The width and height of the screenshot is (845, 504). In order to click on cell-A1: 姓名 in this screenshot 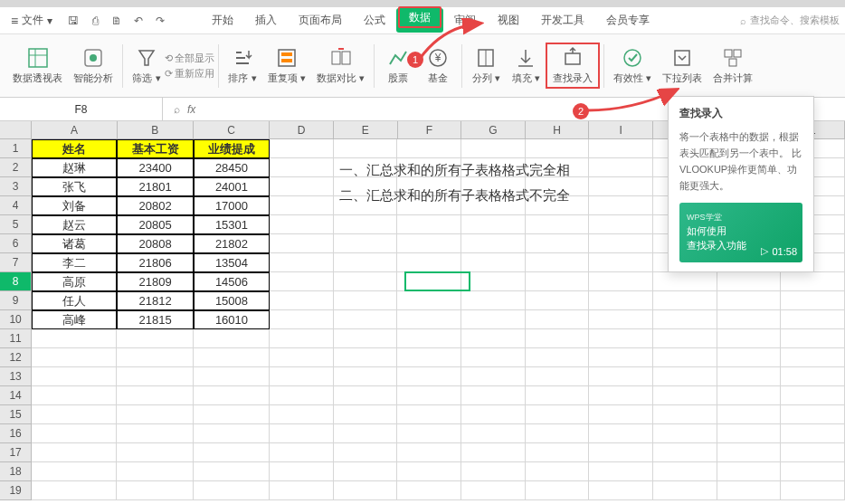, I will do `click(74, 148)`.